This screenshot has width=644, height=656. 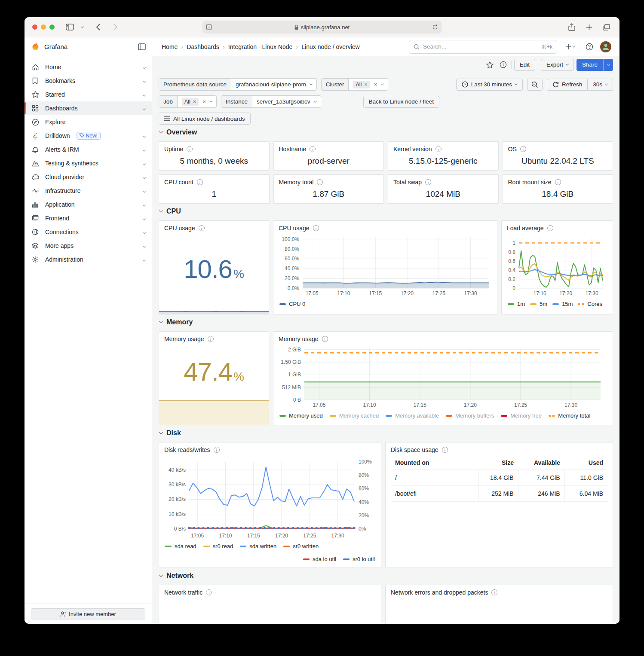 I want to click on edit-button: Edit, so click(x=524, y=65).